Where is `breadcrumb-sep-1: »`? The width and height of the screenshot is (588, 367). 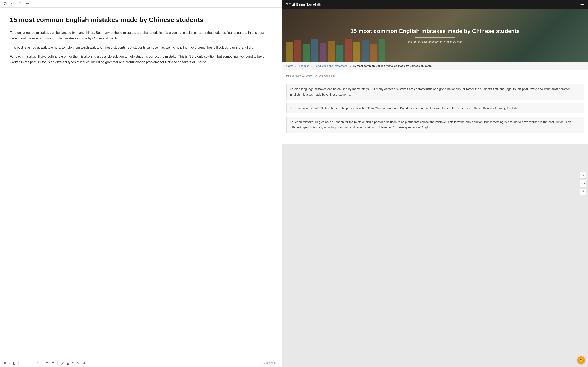 breadcrumb-sep-1: » is located at coordinates (296, 66).